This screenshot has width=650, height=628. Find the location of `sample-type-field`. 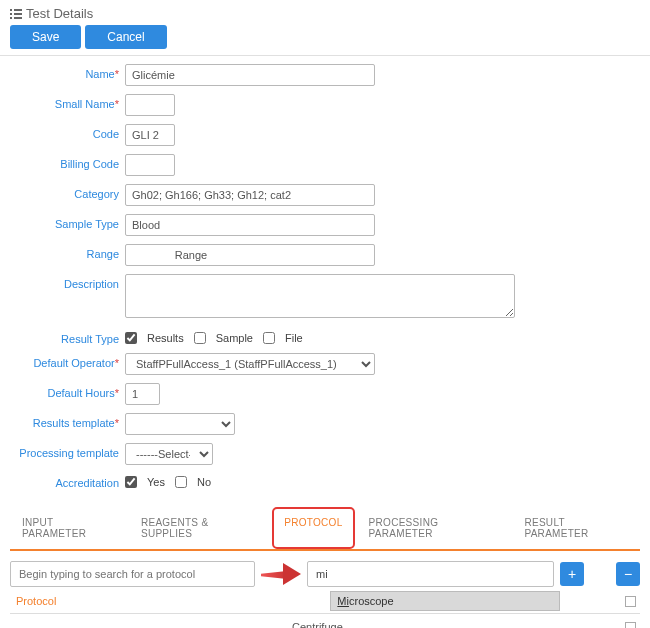

sample-type-field is located at coordinates (250, 225).